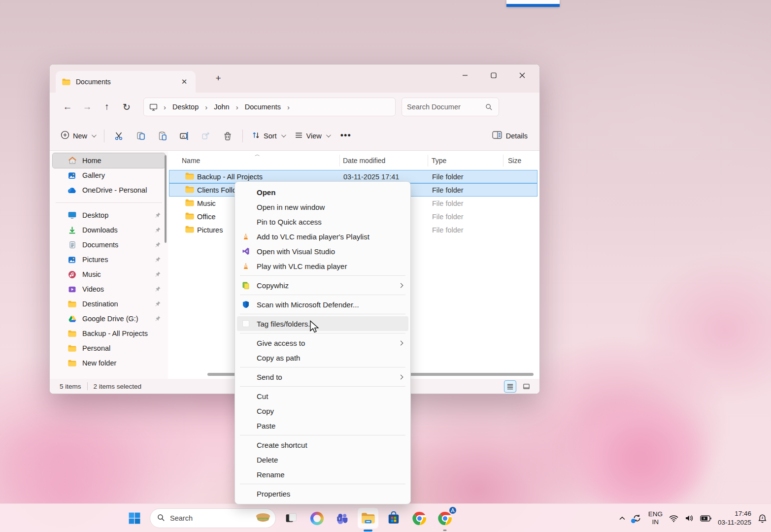 This screenshot has height=532, width=771. Describe the element at coordinates (109, 190) in the screenshot. I see `sidebar-item-onedrive: OneDrive - Personal` at that location.